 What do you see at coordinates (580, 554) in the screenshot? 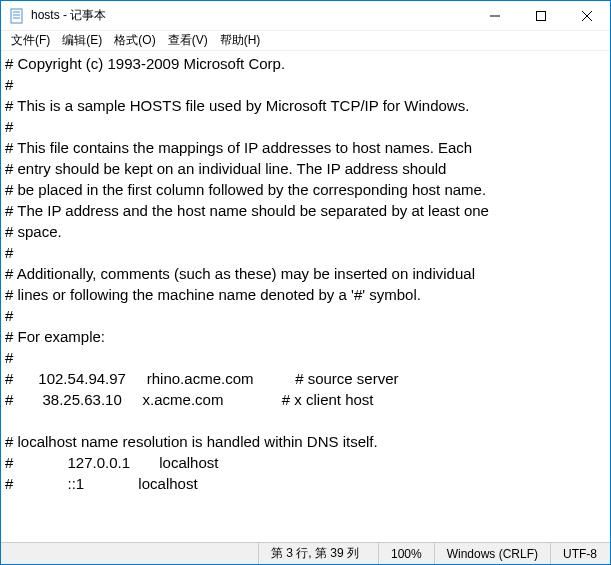
I see `status-encoding: UTF-8` at bounding box center [580, 554].